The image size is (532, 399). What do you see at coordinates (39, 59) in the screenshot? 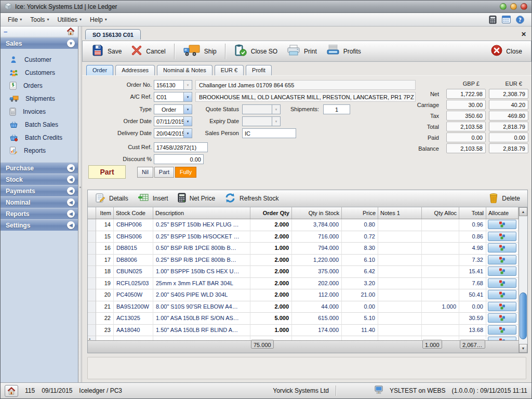
I see `sidebar-item-customer: Customer` at bounding box center [39, 59].